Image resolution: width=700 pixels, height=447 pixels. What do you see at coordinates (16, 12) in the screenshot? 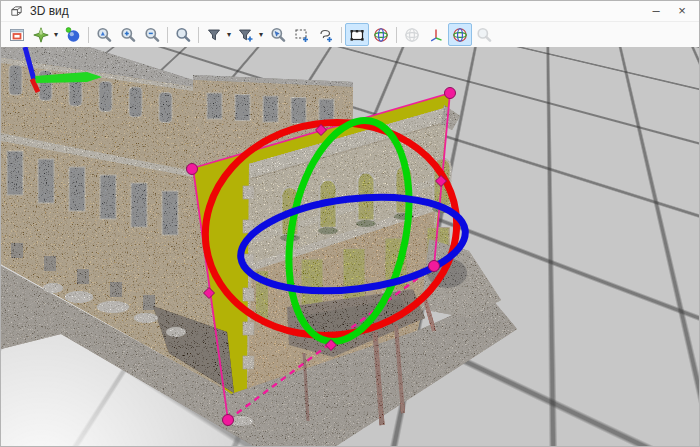
I see `3d-view-icon` at bounding box center [16, 12].